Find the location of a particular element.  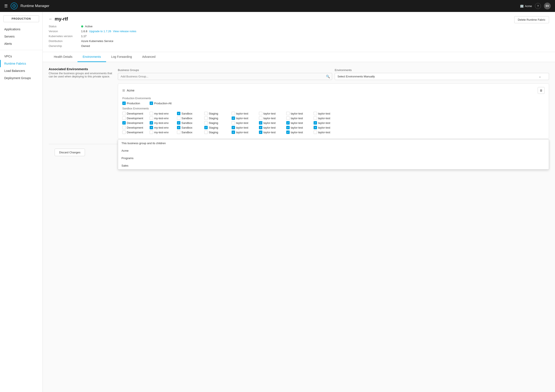

checkbox-taylor-2c is located at coordinates (288, 118).